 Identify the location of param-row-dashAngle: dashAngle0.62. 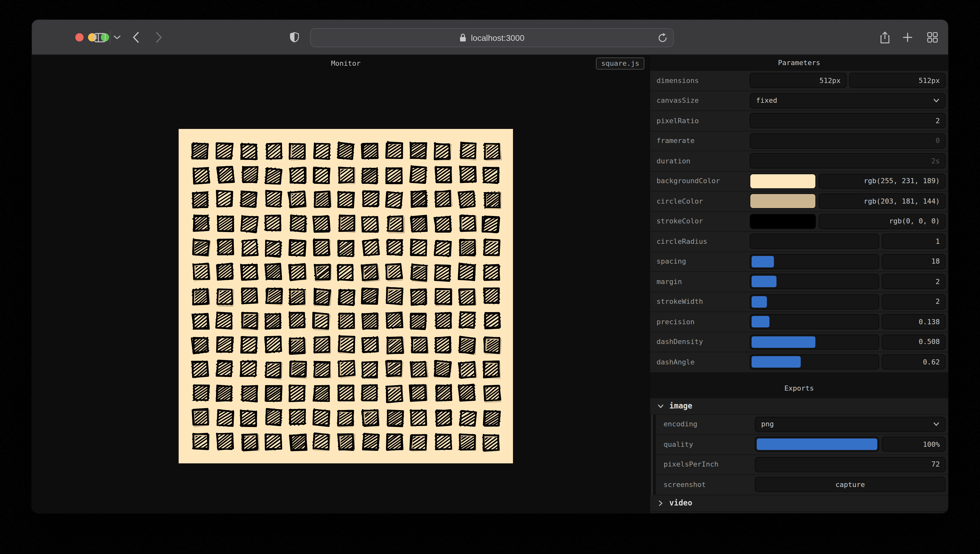
(799, 362).